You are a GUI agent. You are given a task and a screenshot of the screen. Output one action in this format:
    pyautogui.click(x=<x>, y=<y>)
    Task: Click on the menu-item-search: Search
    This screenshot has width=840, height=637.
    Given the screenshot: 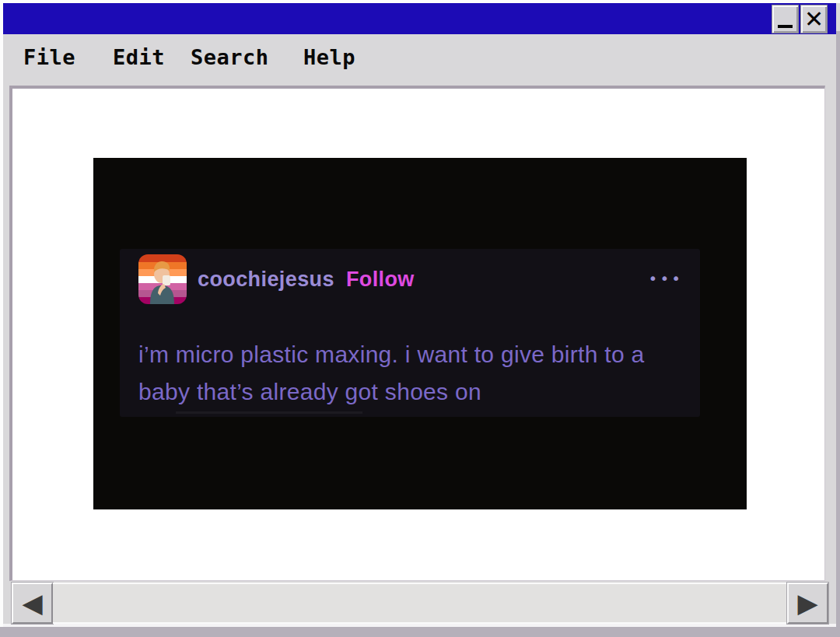 What is the action you would take?
    pyautogui.click(x=230, y=58)
    